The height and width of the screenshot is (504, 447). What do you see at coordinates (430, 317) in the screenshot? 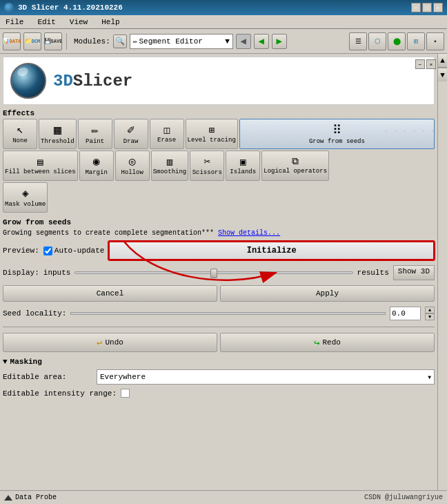
I see `seed-spin-down: ▼` at bounding box center [430, 317].